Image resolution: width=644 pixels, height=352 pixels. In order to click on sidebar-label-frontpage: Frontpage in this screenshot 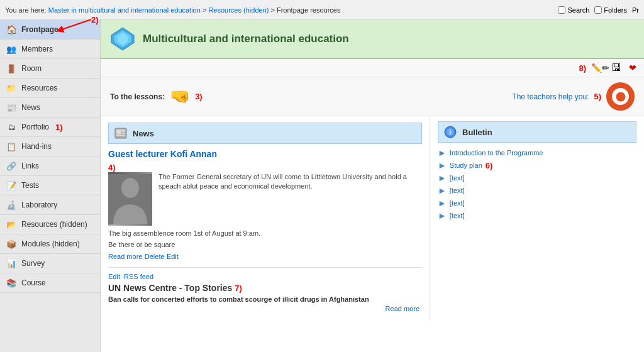, I will do `click(40, 30)`.